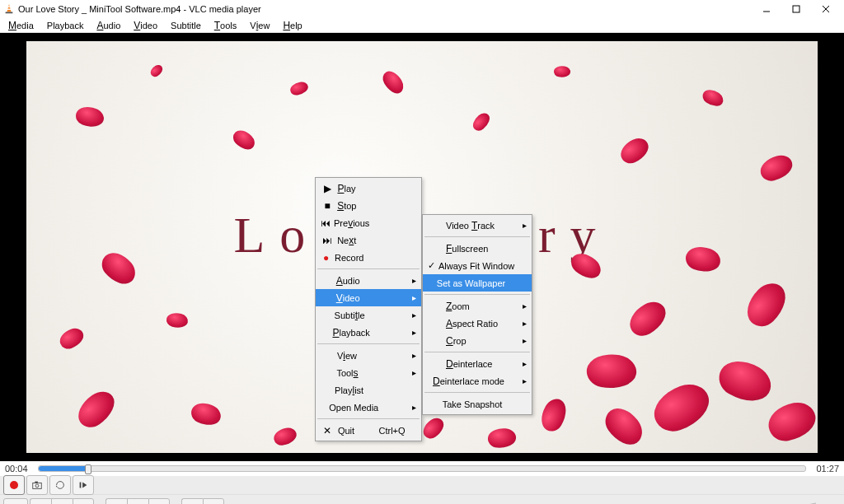  Describe the element at coordinates (368, 407) in the screenshot. I see `ctx-open-media: Open Media▸` at that location.